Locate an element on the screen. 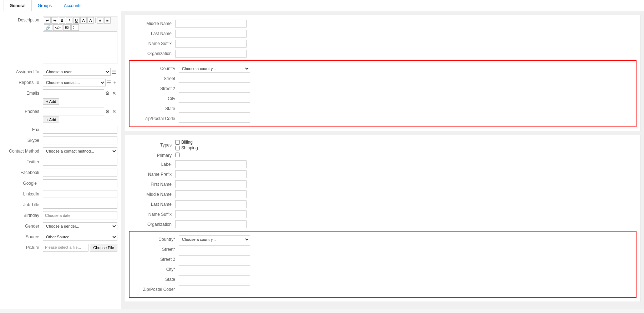  name-suffix-label-2: Name Suffix is located at coordinates (152, 214).